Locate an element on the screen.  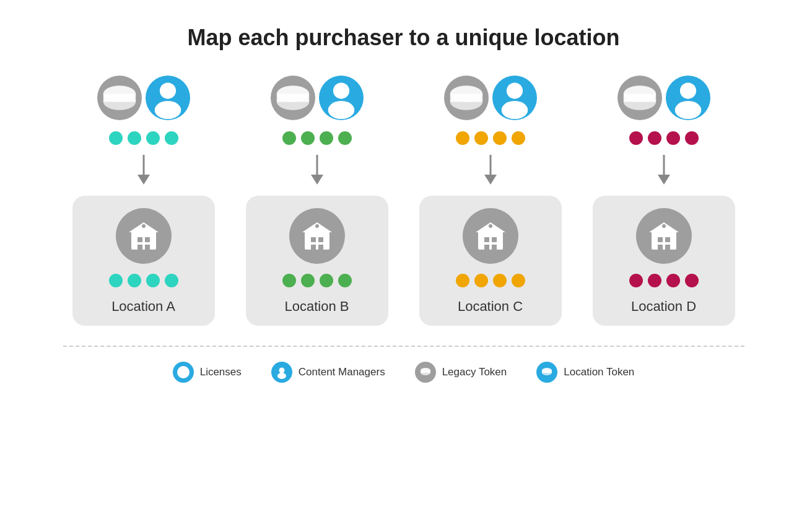
legacy-token-icon is located at coordinates (425, 372).